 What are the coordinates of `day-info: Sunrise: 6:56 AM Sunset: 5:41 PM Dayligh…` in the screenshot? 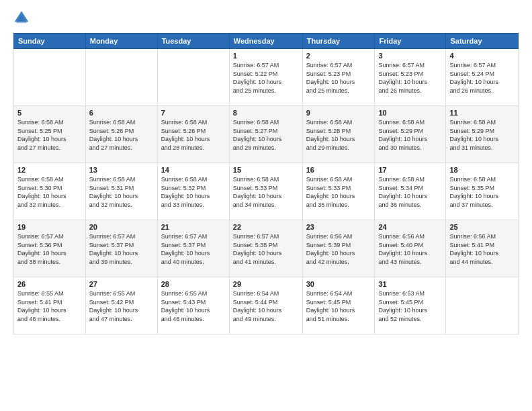 It's located at (482, 249).